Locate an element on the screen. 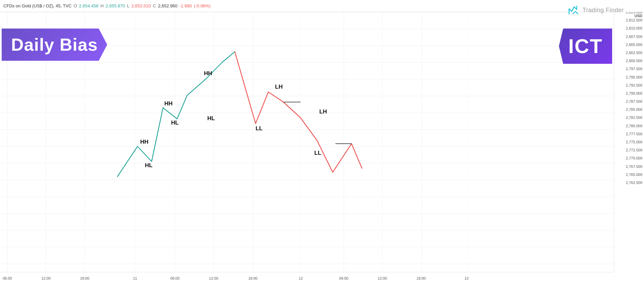 Image resolution: width=644 pixels, height=282 pixels. price-level-label: 2,780.000 is located at coordinates (634, 126).